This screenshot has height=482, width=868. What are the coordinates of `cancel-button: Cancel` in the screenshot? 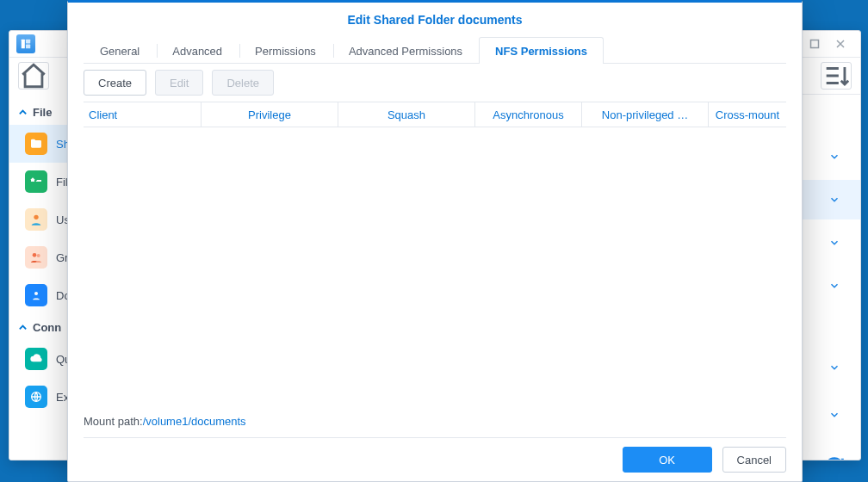 It's located at (754, 460).